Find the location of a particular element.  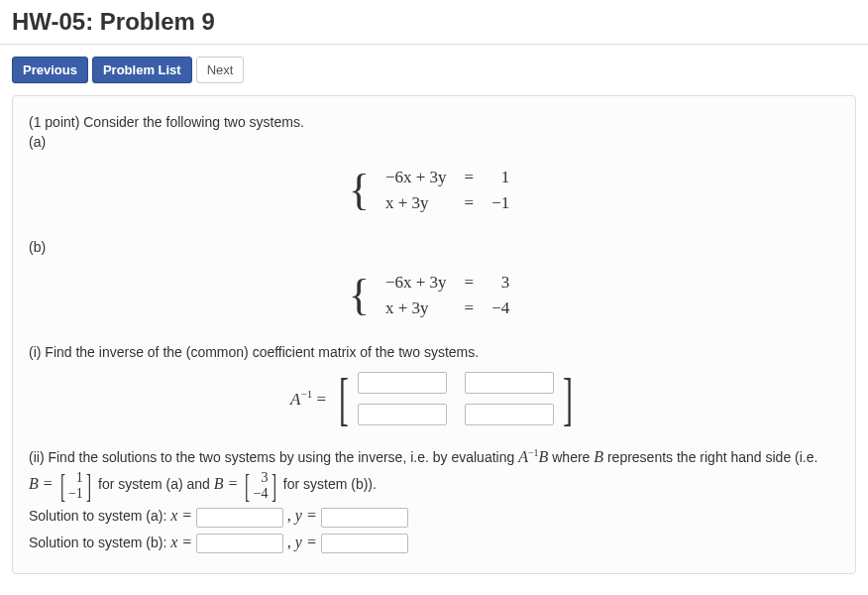

eval-expr: A−1B is located at coordinates (533, 456).